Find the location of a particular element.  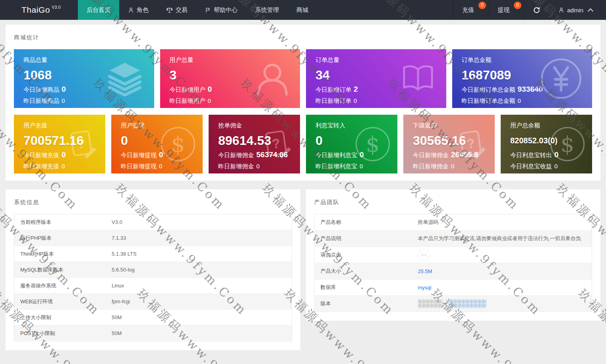

table-row: 运行PHP版本7.1.33 is located at coordinates (153, 238).